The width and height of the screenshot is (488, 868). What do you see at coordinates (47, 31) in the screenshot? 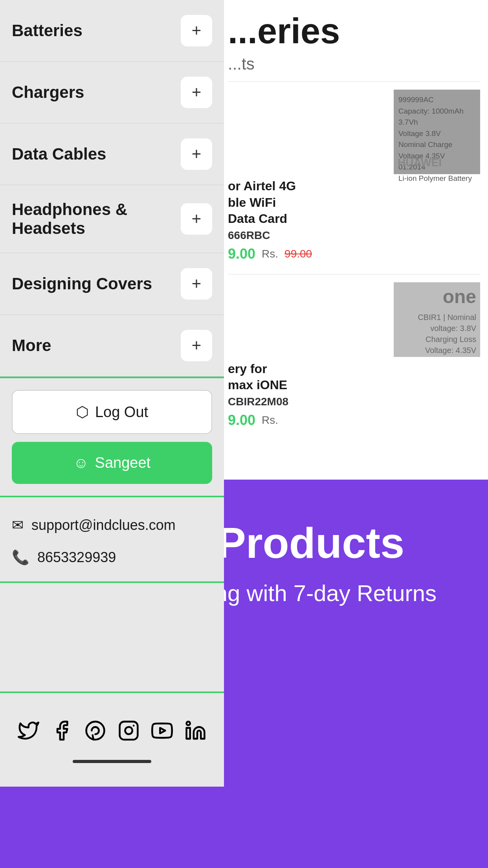
I see `menu-item-batteries-label: Batteries` at bounding box center [47, 31].